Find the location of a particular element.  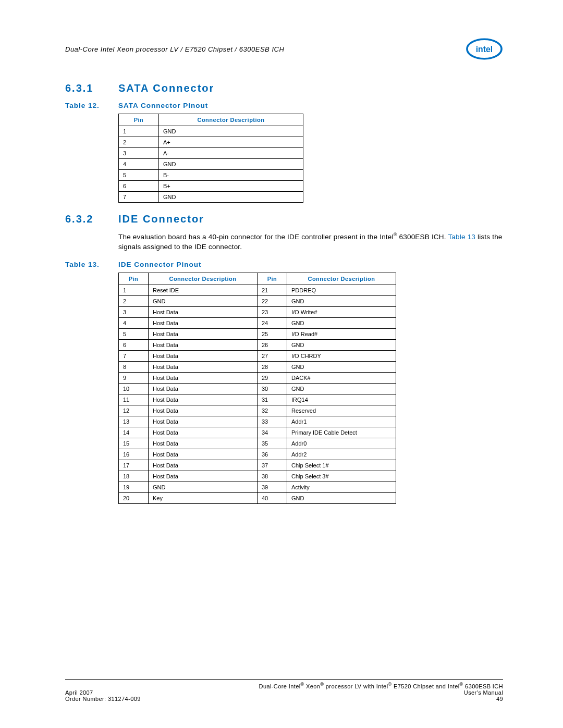

table-row: 6B+ is located at coordinates (211, 187).